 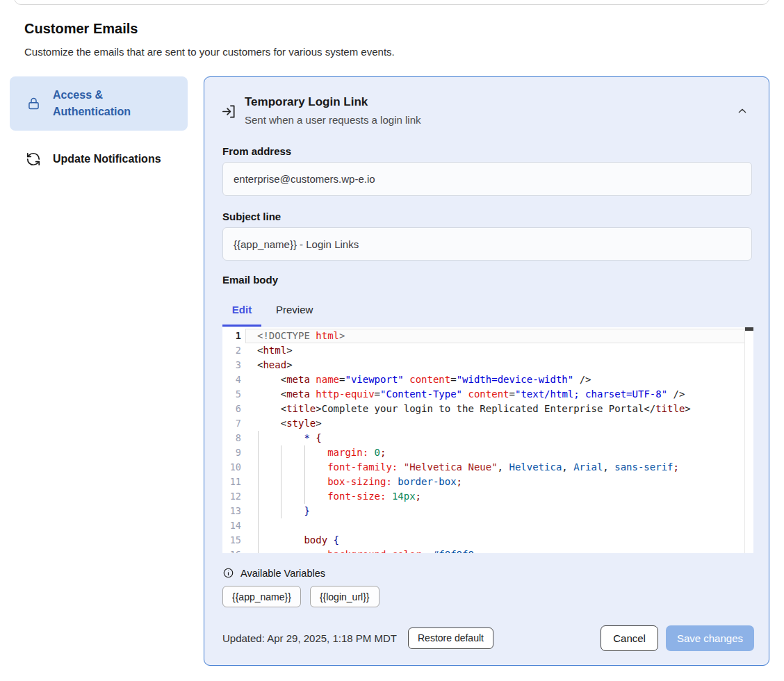 What do you see at coordinates (229, 111) in the screenshot?
I see `login-icon` at bounding box center [229, 111].